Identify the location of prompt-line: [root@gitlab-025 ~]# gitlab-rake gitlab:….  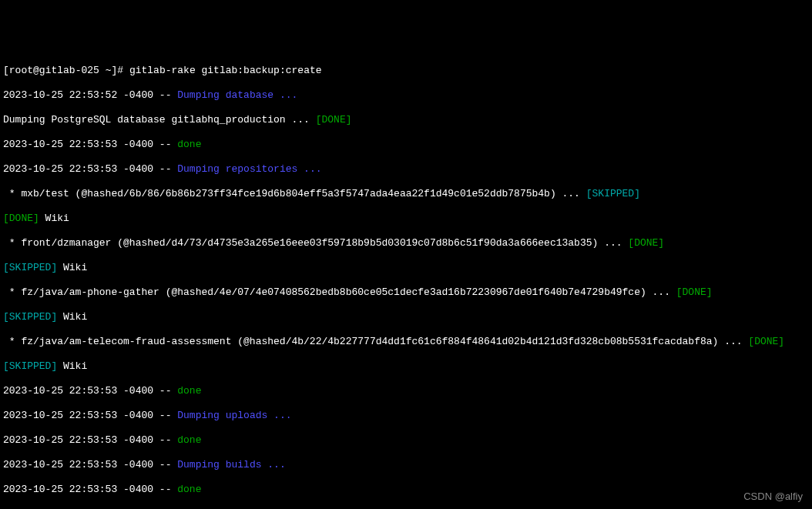
(406, 71).